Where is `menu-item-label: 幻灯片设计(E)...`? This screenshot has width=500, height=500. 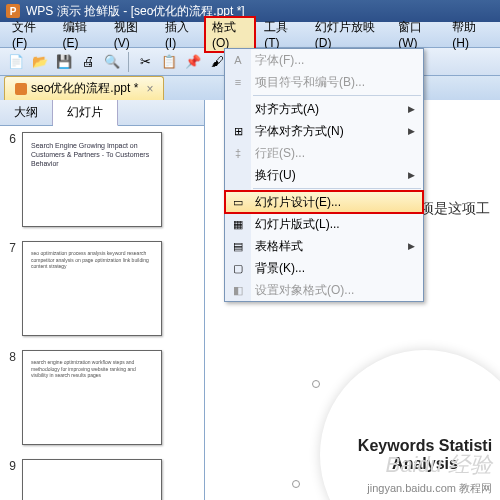 menu-item-label: 幻灯片设计(E)... is located at coordinates (298, 202).